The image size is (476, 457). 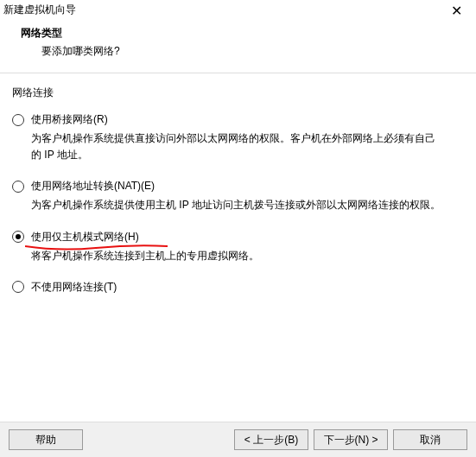 What do you see at coordinates (430, 440) in the screenshot?
I see `cancel-button: 取消` at bounding box center [430, 440].